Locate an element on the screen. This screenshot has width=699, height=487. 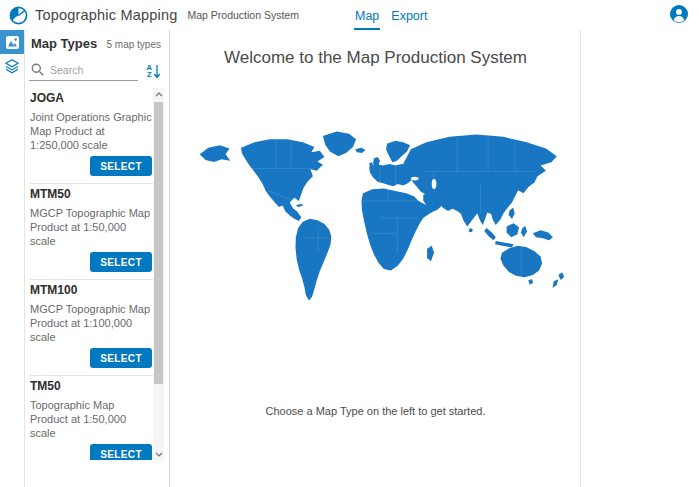
header-tab: Map is located at coordinates (367, 18).